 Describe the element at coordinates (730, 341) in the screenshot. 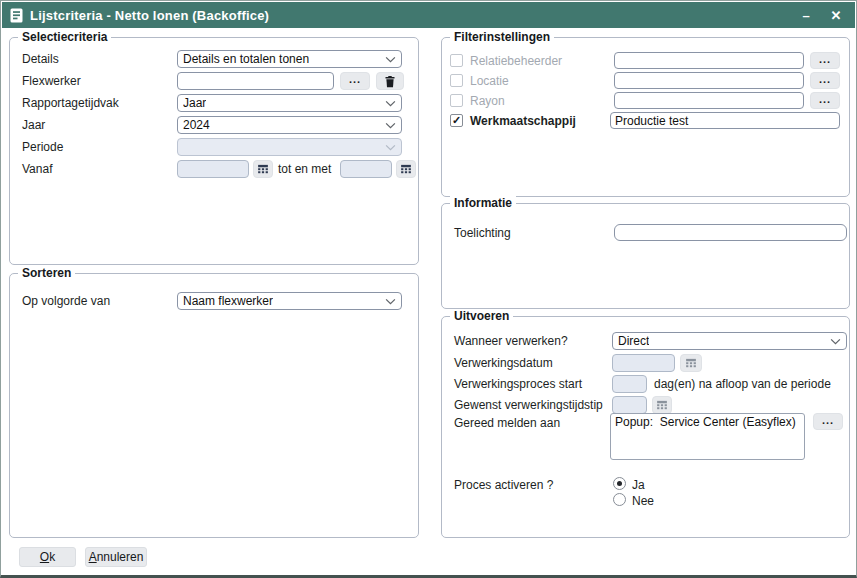

I see `wanneer-verwerken-select: Direct` at that location.